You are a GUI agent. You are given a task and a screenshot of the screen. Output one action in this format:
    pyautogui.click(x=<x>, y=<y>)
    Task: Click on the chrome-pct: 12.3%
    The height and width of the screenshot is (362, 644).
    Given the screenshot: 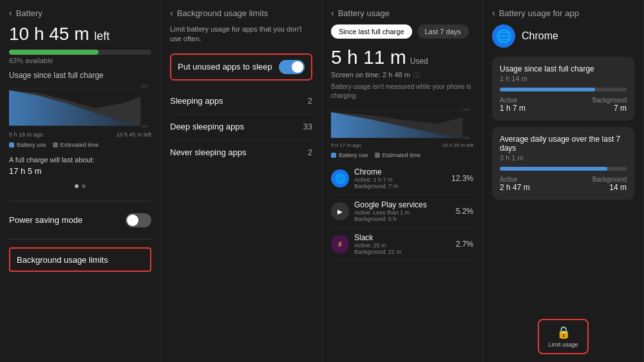 What is the action you would take?
    pyautogui.click(x=462, y=178)
    